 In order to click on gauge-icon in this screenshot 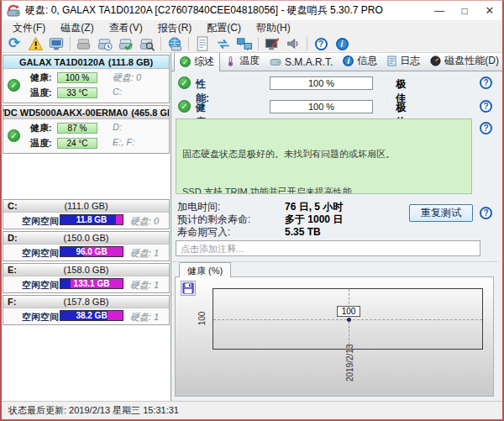, I will do `click(435, 61)`.